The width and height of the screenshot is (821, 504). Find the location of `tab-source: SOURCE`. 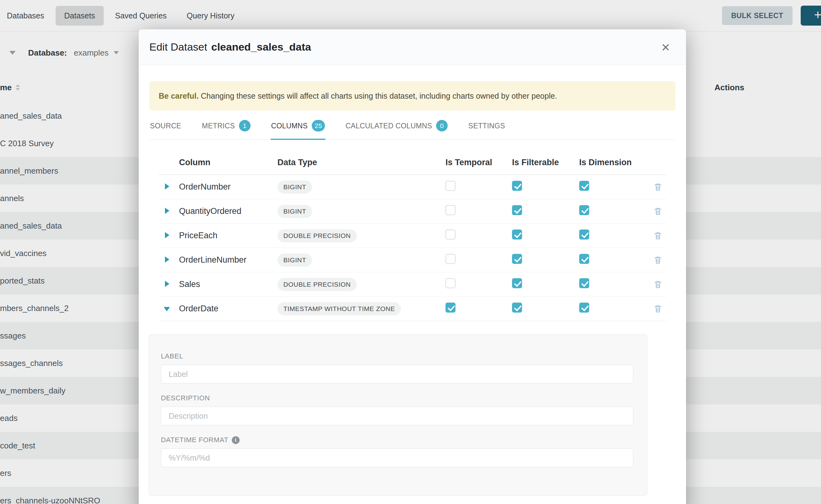

tab-source: SOURCE is located at coordinates (165, 130).